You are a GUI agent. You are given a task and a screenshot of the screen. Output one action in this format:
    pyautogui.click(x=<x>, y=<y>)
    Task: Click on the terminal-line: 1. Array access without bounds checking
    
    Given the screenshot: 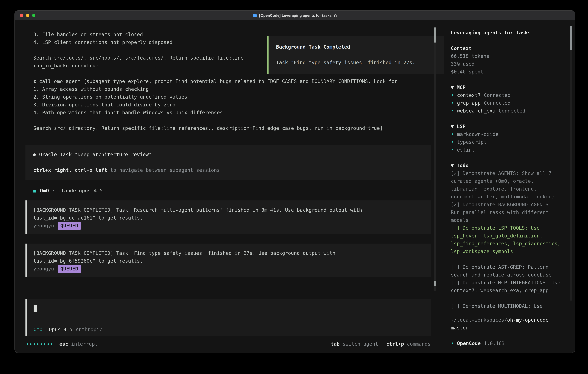 What is the action you would take?
    pyautogui.click(x=228, y=89)
    